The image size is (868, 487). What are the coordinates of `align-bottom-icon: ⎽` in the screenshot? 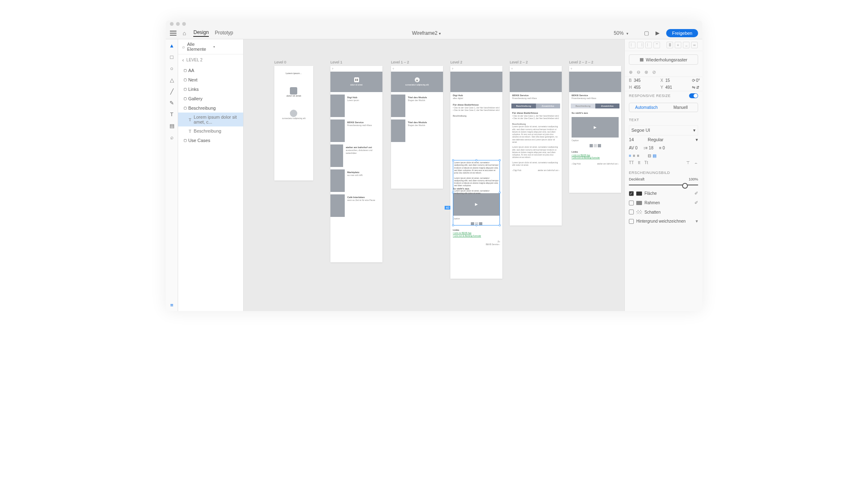 It's located at (686, 45).